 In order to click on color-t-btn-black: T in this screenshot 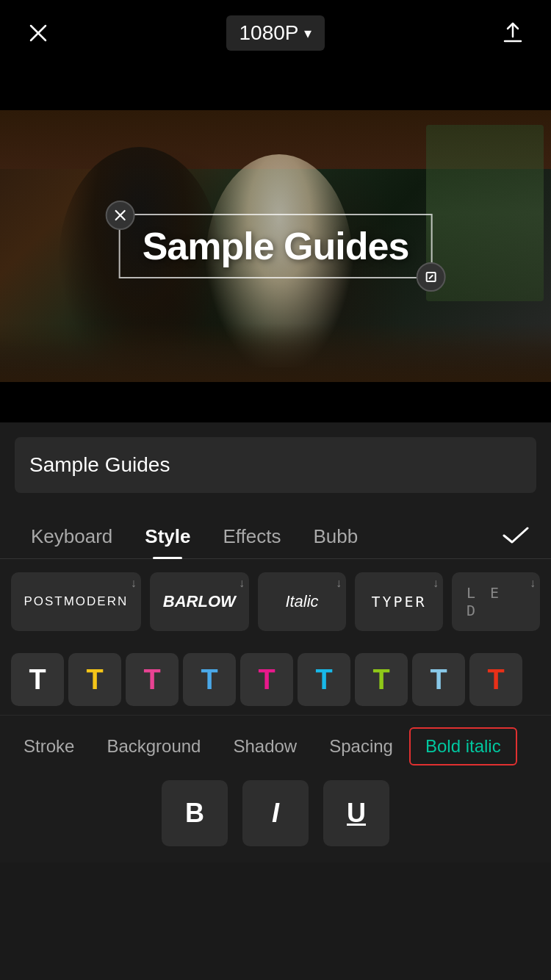, I will do `click(37, 680)`.